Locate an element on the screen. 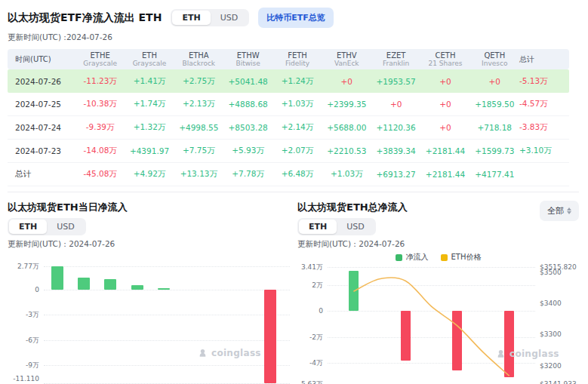 This screenshot has height=384, width=588. row-date: 总计 is located at coordinates (42, 174).